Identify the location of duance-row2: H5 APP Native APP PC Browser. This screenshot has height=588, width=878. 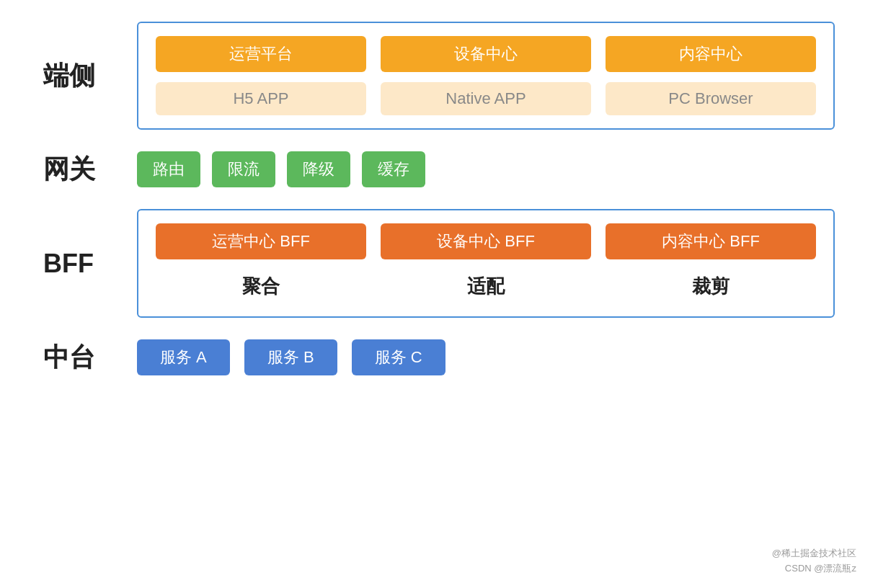
(486, 99).